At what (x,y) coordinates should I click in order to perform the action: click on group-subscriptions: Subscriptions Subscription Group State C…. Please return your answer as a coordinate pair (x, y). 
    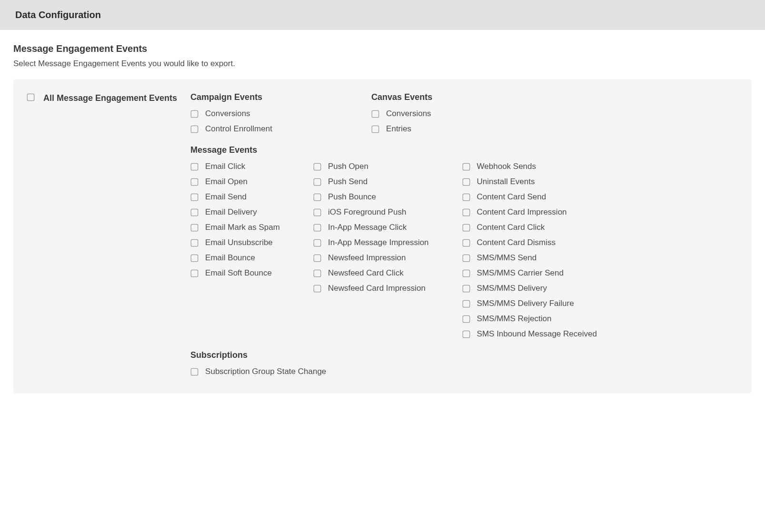
    Looking at the image, I should click on (465, 364).